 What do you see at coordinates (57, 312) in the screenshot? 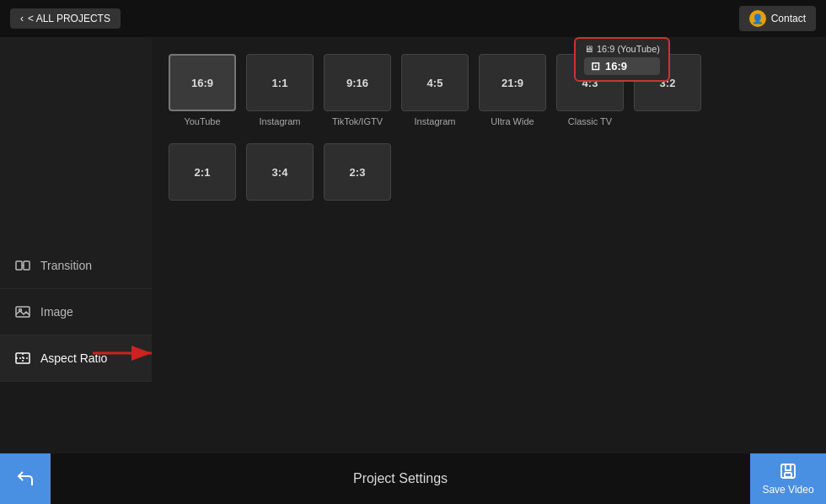
I see `image-label: Image` at bounding box center [57, 312].